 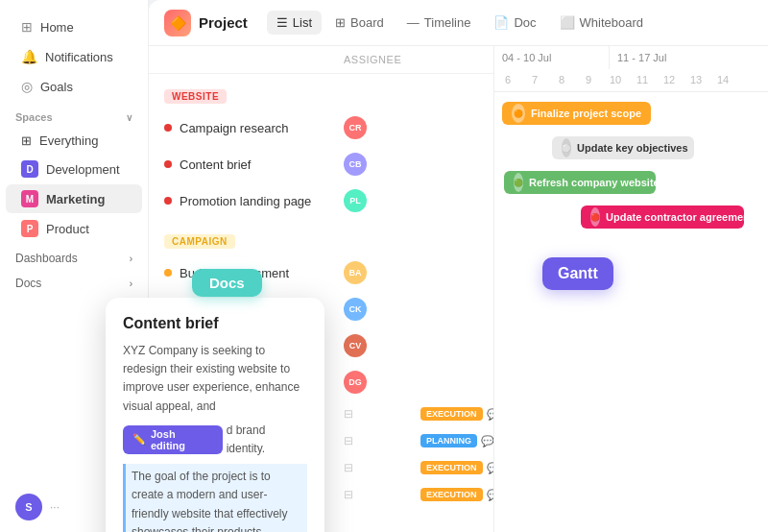 I want to click on gantt-day: 8, so click(x=562, y=81).